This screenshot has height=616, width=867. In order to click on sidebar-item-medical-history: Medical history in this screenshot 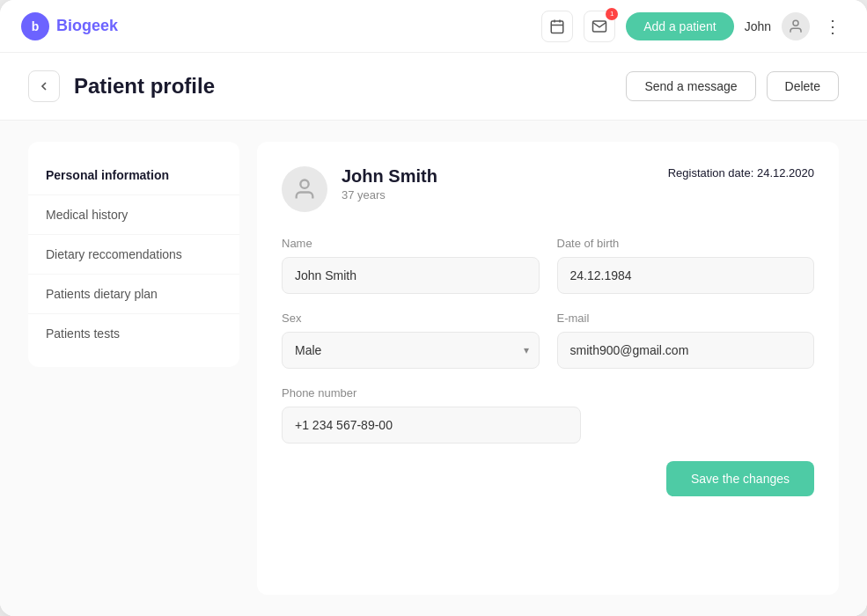, I will do `click(134, 215)`.